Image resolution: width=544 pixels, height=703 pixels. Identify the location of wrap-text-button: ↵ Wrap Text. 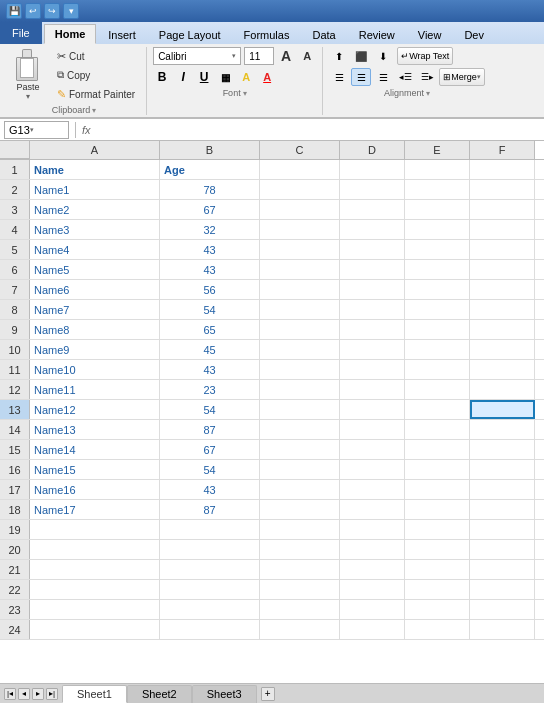
(425, 56).